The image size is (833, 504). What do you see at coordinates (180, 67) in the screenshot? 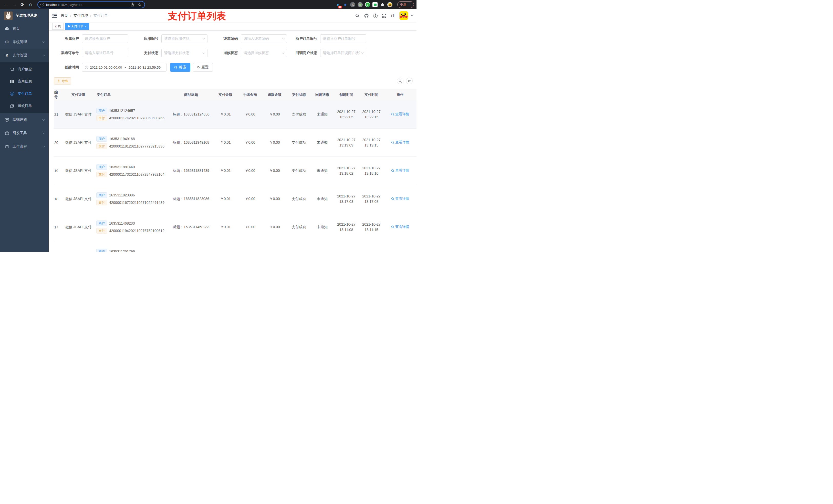
I see `search-button: 搜索` at bounding box center [180, 67].